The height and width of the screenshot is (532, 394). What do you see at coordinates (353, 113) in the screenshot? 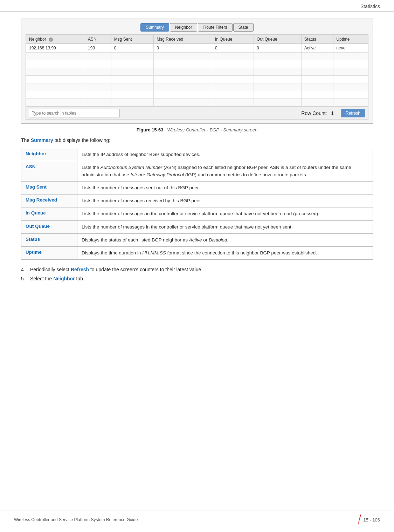
I see `refresh-button: Refresh` at bounding box center [353, 113].